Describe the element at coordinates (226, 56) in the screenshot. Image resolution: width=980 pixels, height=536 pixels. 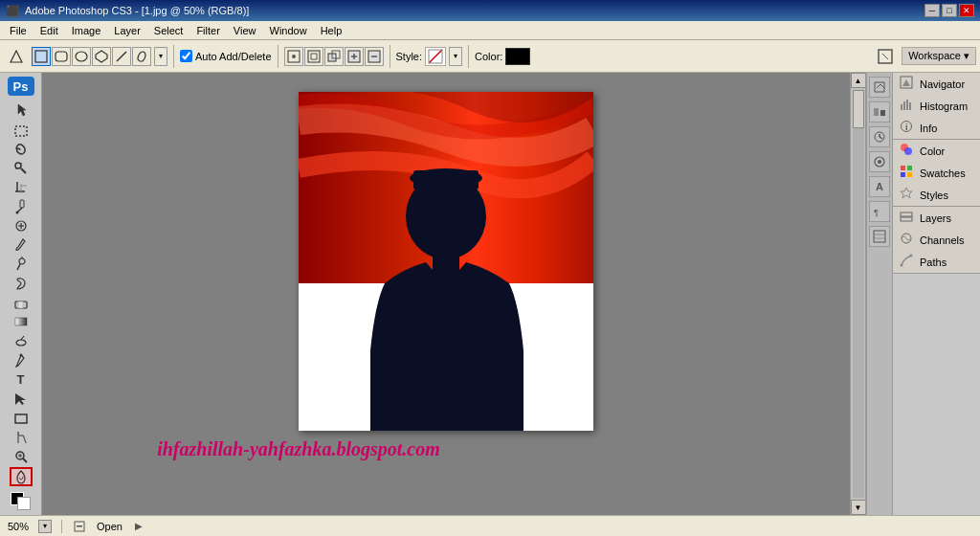
I see `auto-add-delete-checkbox: Auto Add/Delete` at that location.